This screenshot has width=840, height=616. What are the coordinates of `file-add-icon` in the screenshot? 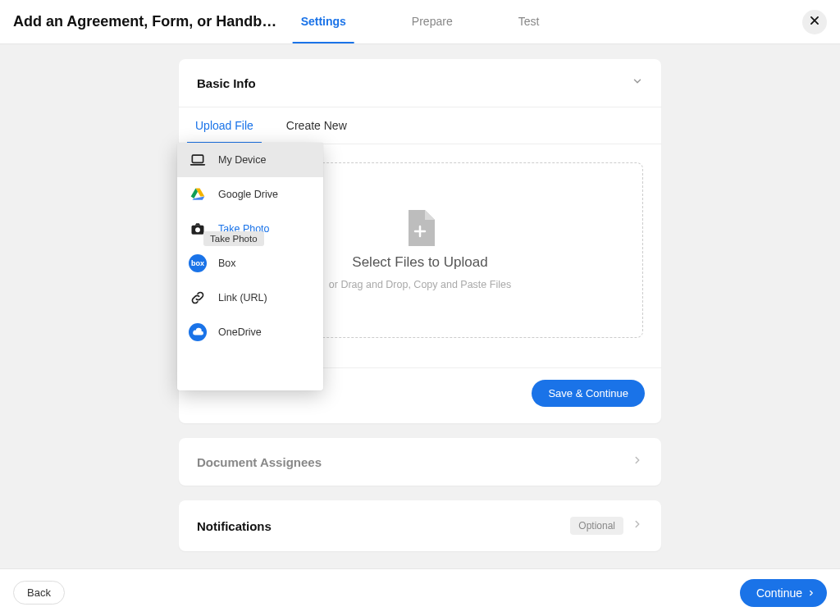 It's located at (420, 228).